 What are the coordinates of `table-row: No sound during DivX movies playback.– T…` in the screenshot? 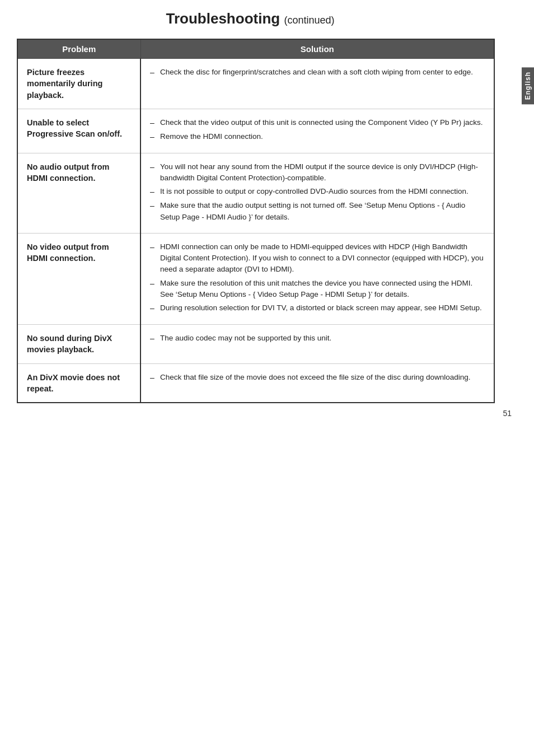 It's located at (256, 344).